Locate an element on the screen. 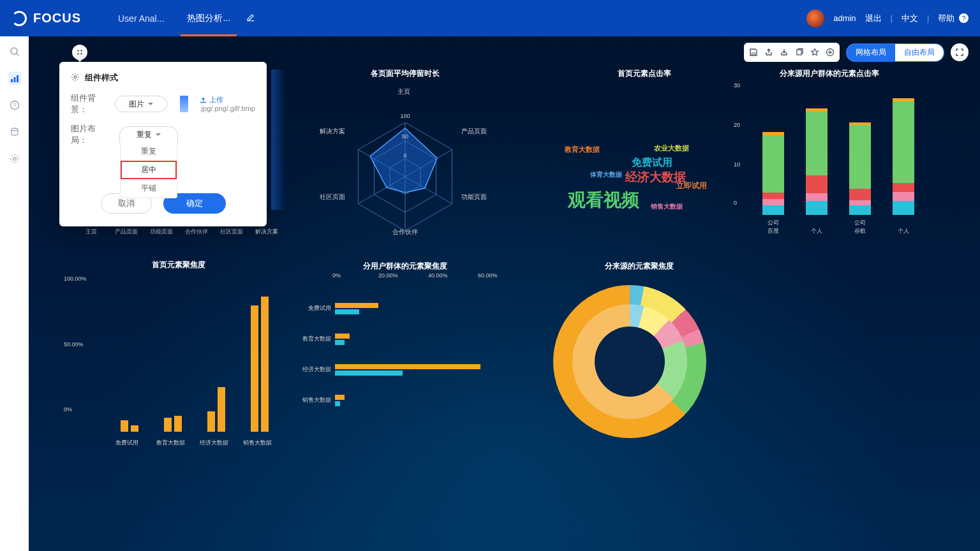 Image resolution: width=980 pixels, height=551 pixels. lang-toggle: 中文 is located at coordinates (910, 18).